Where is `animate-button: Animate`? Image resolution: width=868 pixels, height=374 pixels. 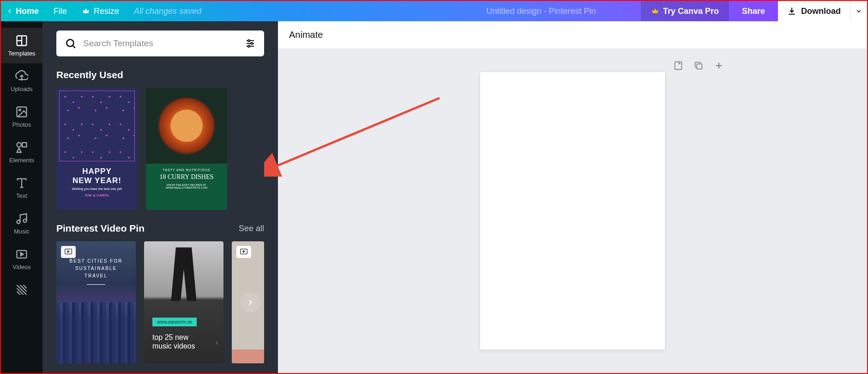
animate-button: Animate is located at coordinates (573, 35).